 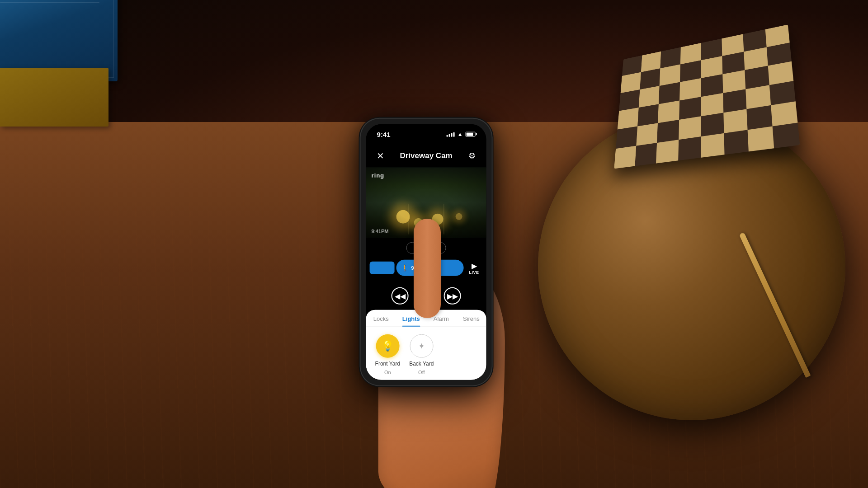 I want to click on finger-wrap, so click(x=427, y=268).